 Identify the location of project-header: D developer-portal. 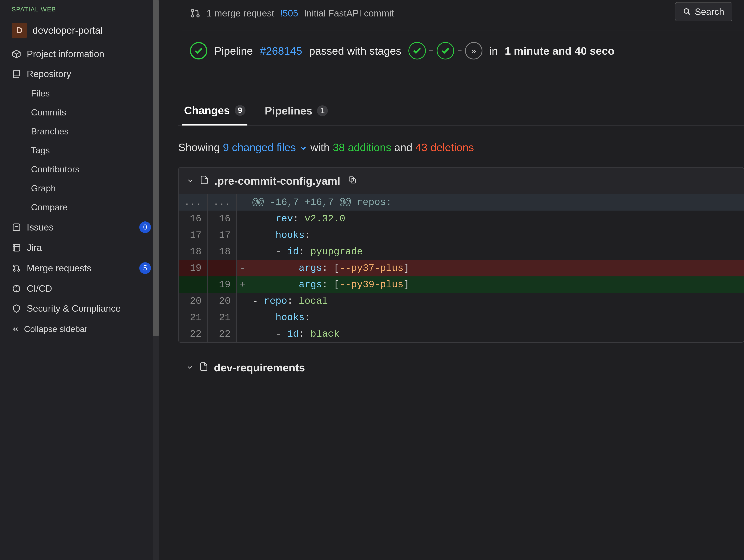
(79, 30).